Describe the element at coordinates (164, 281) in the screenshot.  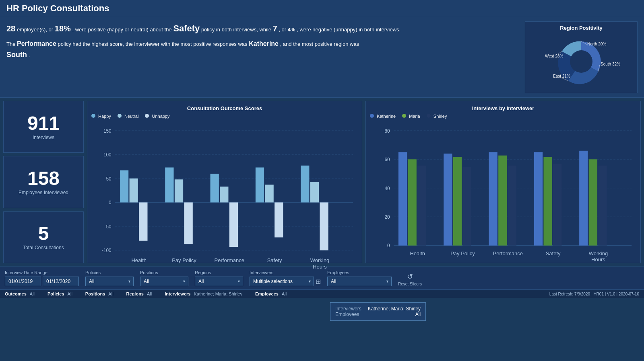
I see `positions-select: All` at that location.